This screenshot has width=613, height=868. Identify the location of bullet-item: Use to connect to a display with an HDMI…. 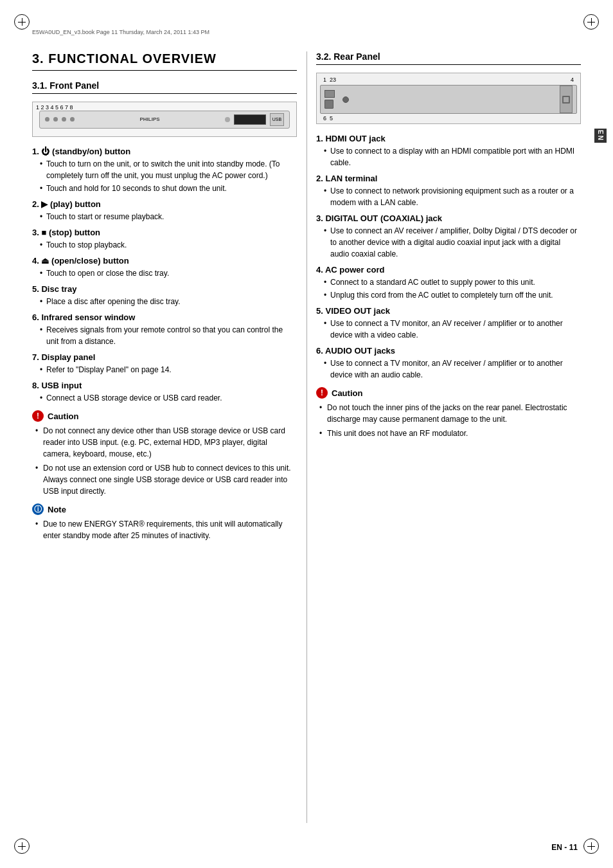
(452, 157).